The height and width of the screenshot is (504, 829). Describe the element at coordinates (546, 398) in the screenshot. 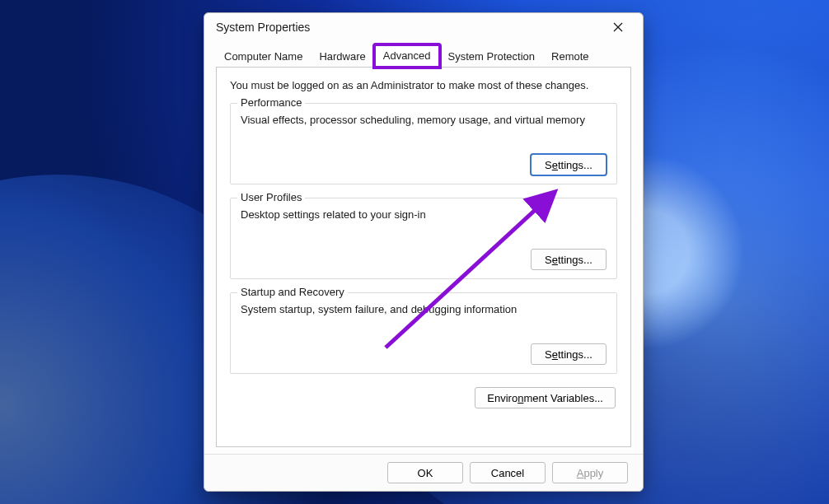

I see `environment-variables-button: Environment Variables...` at that location.